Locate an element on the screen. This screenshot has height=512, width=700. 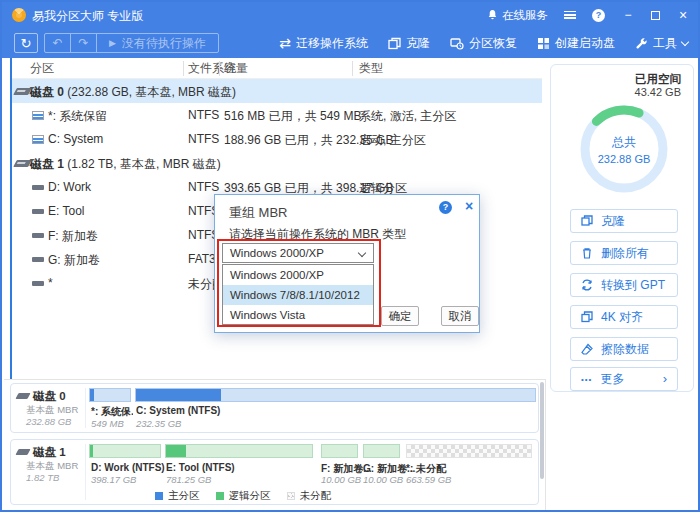
pending-operations-button: ▶ 没有待执行操作 is located at coordinates (158, 43).